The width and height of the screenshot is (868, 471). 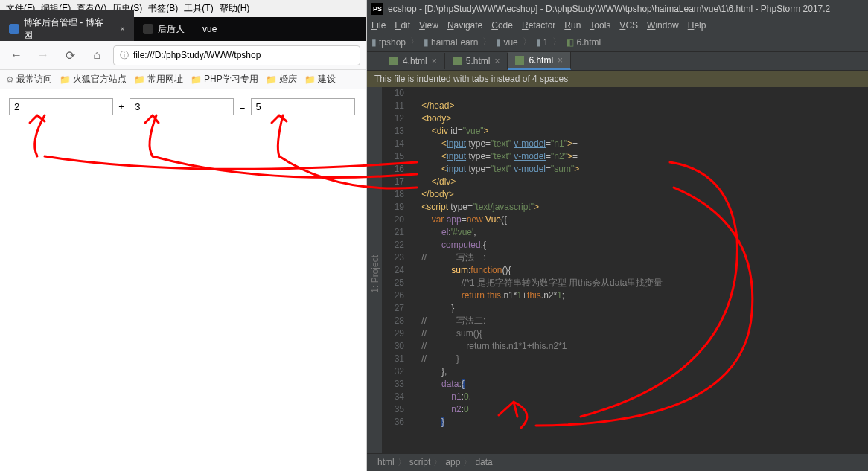 I want to click on crumb-item: ▮tpshop, so click(x=389, y=42).